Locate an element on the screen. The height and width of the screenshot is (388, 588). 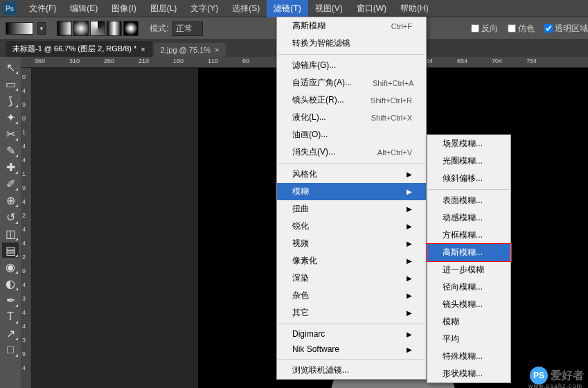
submenu-item-: 场景模糊... is located at coordinates (469, 144).